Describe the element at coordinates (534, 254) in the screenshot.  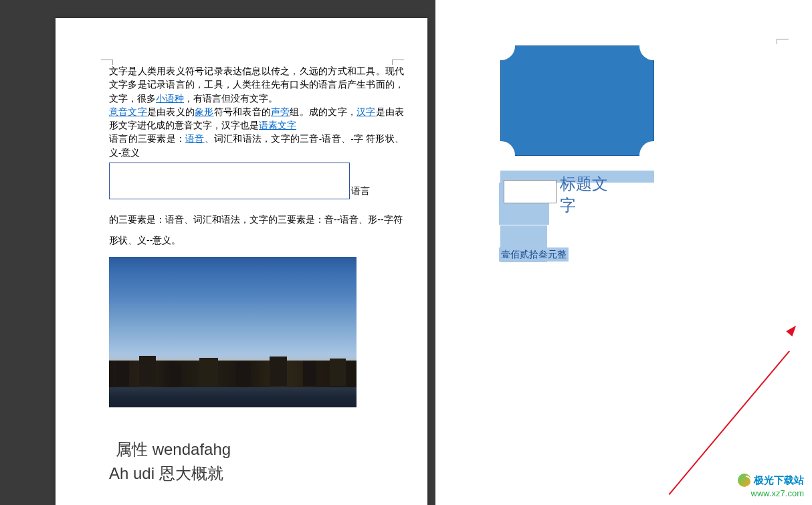
I see `amount-text-highlighted: 壹佰贰拾叁元整` at that location.